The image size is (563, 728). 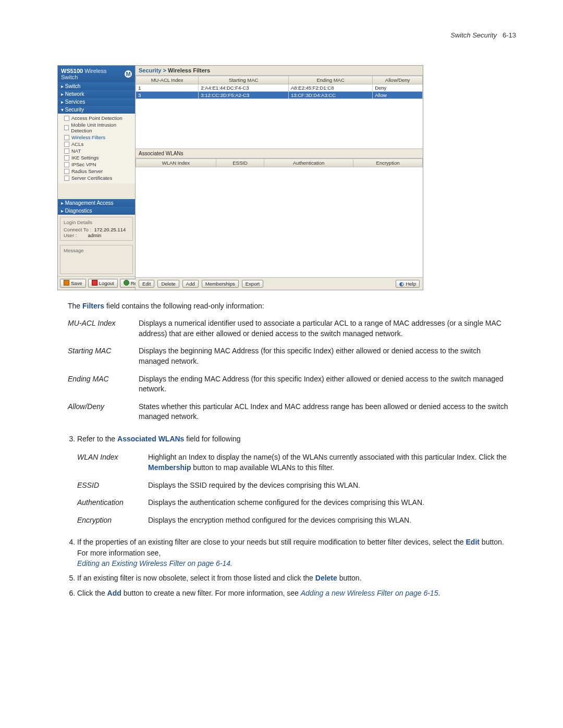 I want to click on logout-icon, so click(x=95, y=283).